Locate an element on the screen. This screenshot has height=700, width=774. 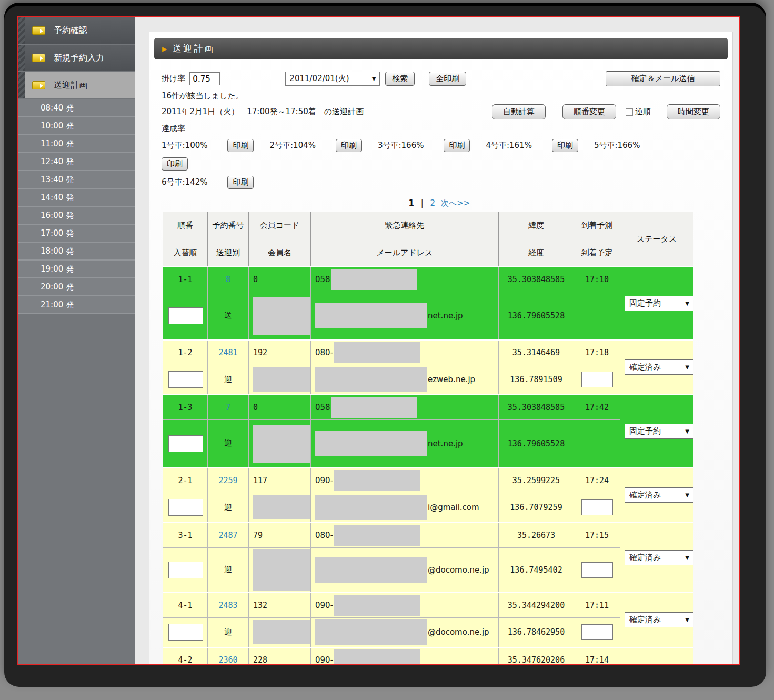
time-slot-item: 11:00 発 is located at coordinates (77, 144).